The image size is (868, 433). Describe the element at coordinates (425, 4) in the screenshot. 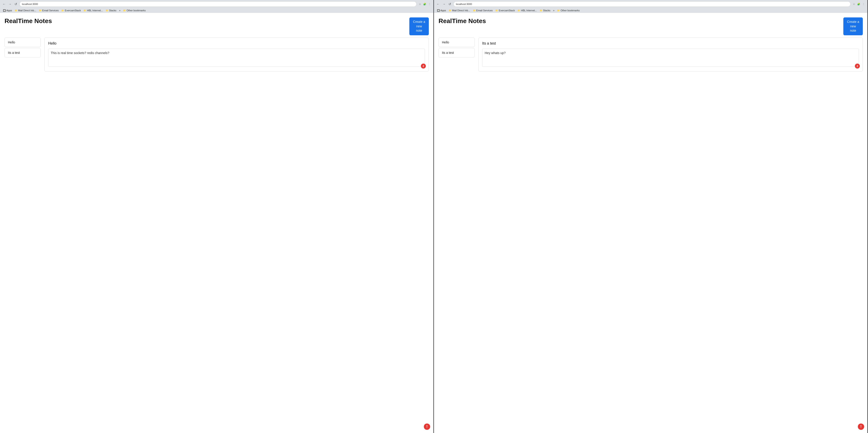

I see `browser-actions-left: ☆ 🧩 ⋮` at that location.